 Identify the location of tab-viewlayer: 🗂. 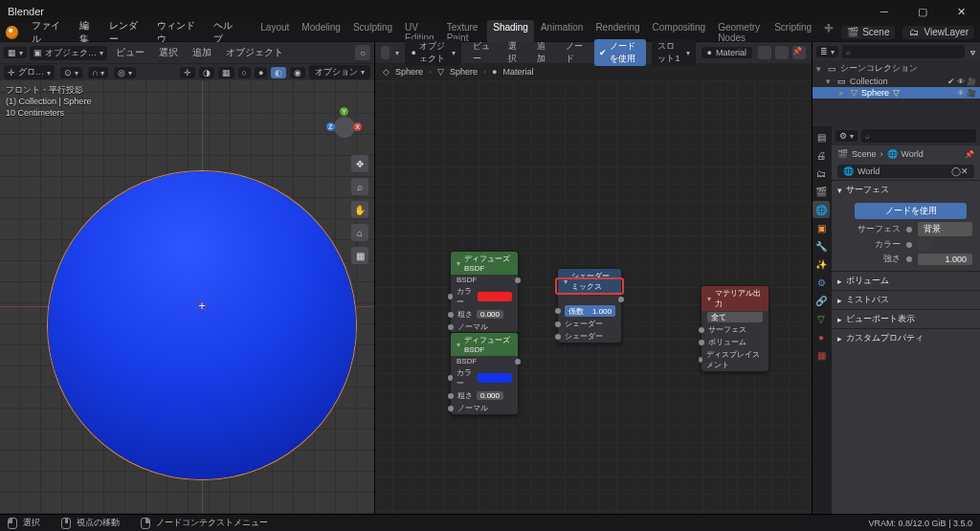
(821, 173).